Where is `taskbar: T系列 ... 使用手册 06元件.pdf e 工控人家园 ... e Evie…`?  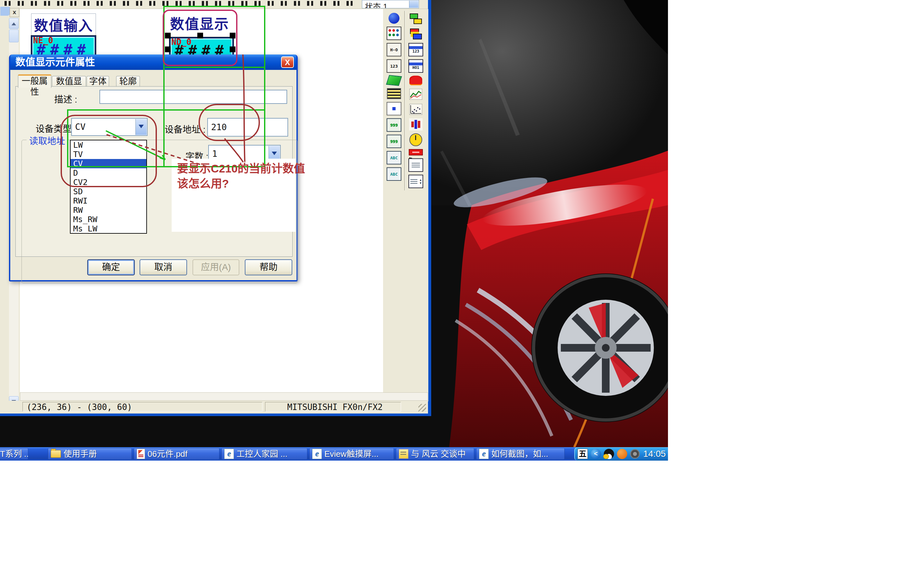 taskbar: T系列 ... 使用手册 06元件.pdf e 工控人家园 ... e Evie… is located at coordinates (334, 454).